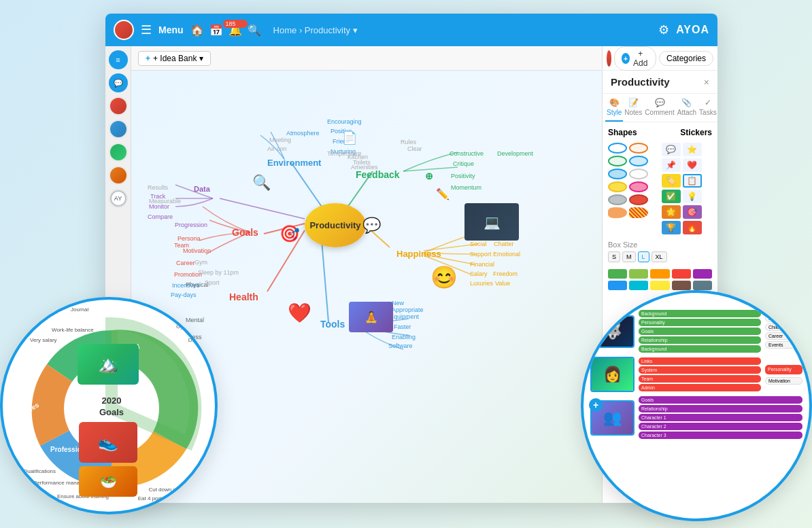  Describe the element at coordinates (700, 387) in the screenshot. I see `branch-admin: Admin` at that location.